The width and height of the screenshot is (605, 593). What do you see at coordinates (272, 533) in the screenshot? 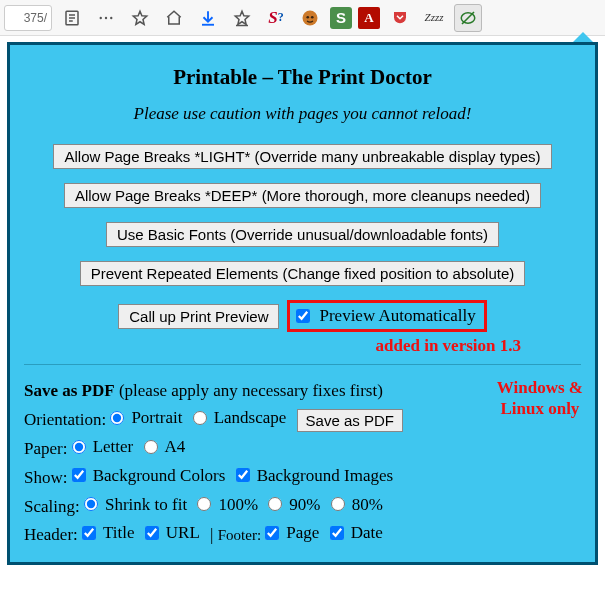
I see `page-checkbox` at bounding box center [272, 533].